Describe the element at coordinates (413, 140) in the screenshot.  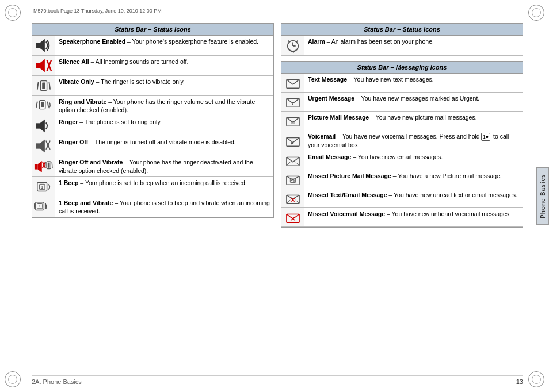
I see `text-cell: Voicemail – You have new voicemail messa…` at that location.